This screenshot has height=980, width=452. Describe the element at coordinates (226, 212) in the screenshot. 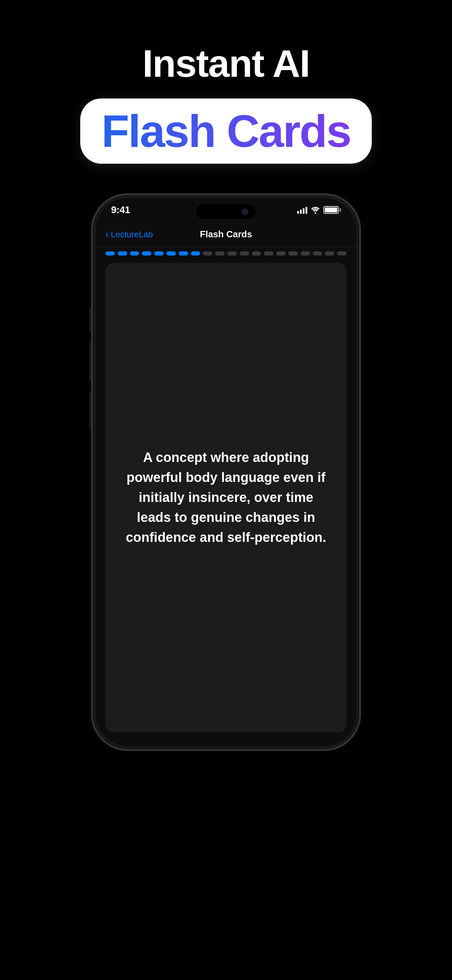

I see `dynamic-island` at that location.